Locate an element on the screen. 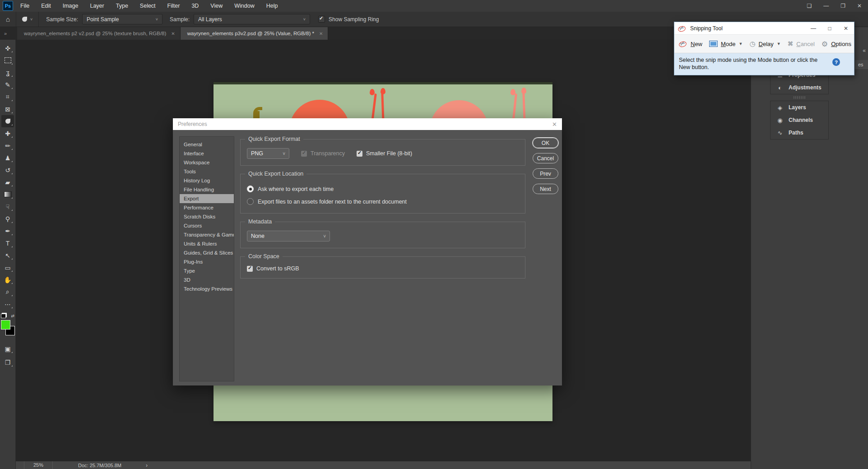 This screenshot has width=868, height=469. menu-item: 3D is located at coordinates (195, 6).